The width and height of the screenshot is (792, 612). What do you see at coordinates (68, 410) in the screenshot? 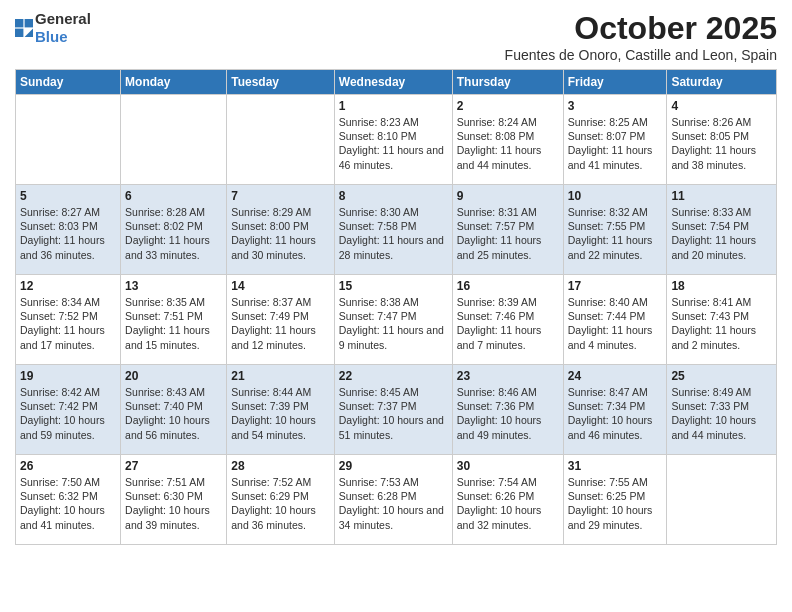
I see `day-cell: 19Sunrise: 8:42 AMSunset: 7:42 PMDayligh…` at bounding box center [68, 410].